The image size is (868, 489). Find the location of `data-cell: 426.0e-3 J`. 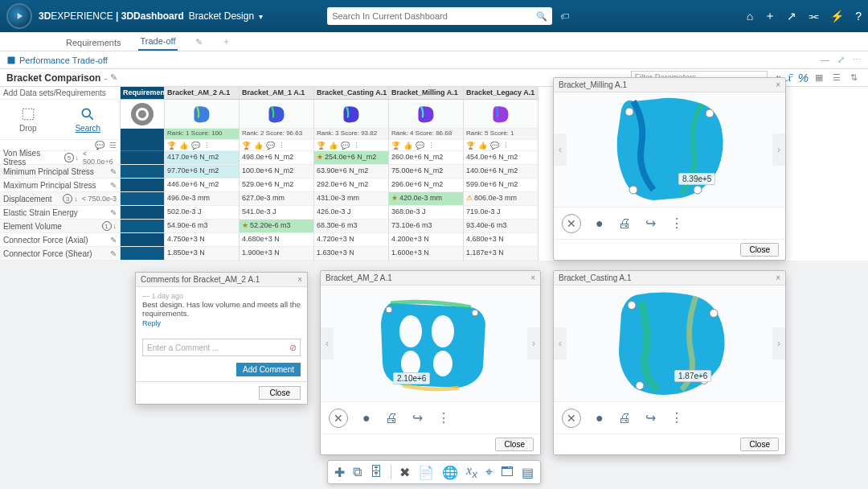

data-cell: 426.0e-3 J is located at coordinates (351, 212).